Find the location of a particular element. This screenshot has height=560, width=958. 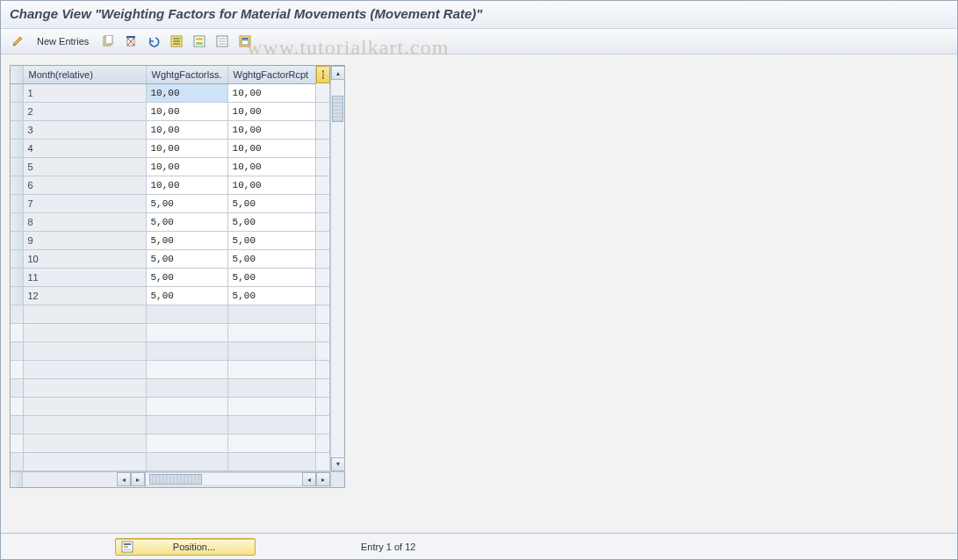

table-settings-icon is located at coordinates (323, 75).